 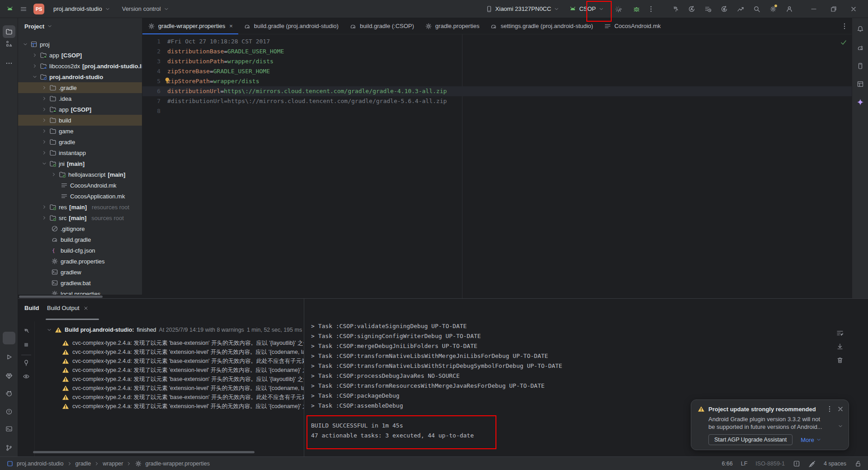 I want to click on profiler-icon, so click(x=741, y=9).